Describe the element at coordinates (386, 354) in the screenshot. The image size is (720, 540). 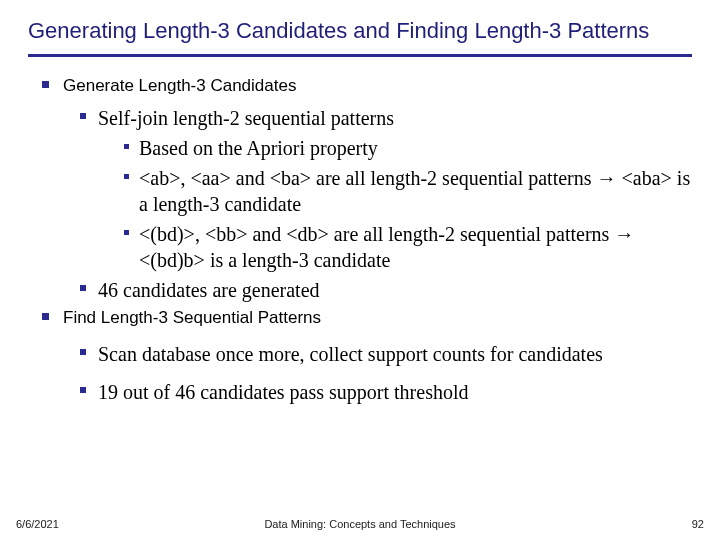
I see `list-item: Scan database once more, collect support…` at that location.